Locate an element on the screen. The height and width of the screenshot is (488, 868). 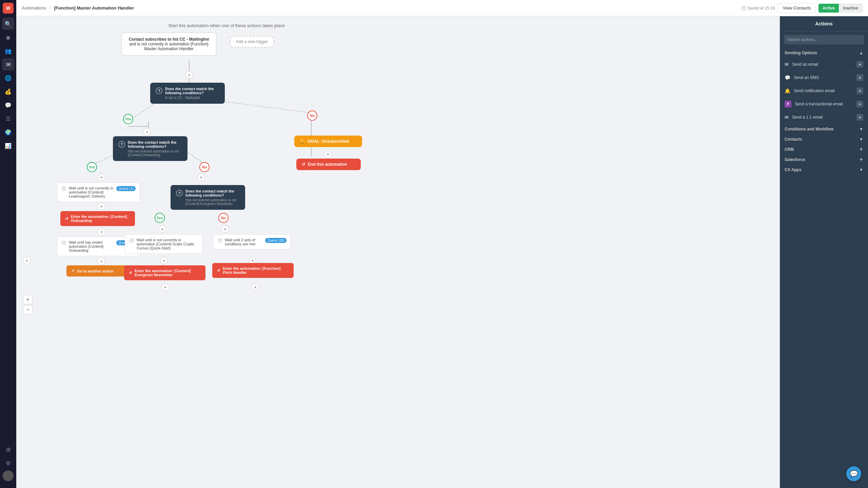
sending-options-header: Sending Options ▲ is located at coordinates (824, 53).